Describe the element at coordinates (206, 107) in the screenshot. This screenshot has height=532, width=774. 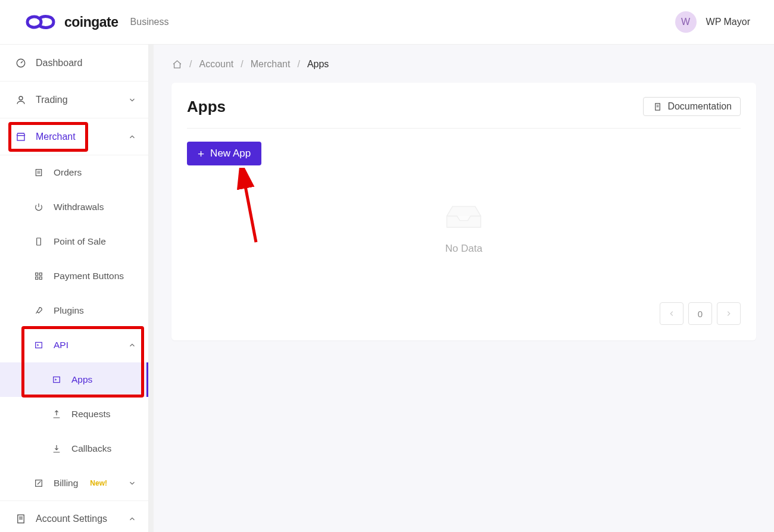
I see `page-title: Apps` at that location.